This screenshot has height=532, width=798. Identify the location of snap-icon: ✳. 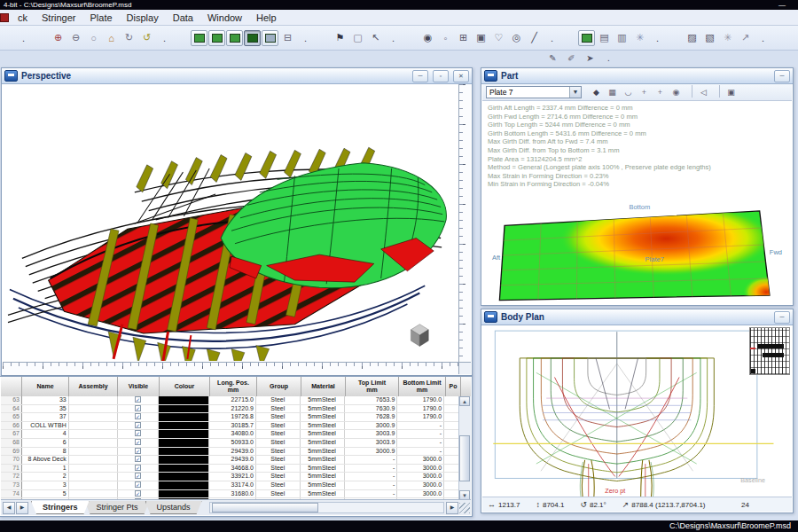
(640, 38).